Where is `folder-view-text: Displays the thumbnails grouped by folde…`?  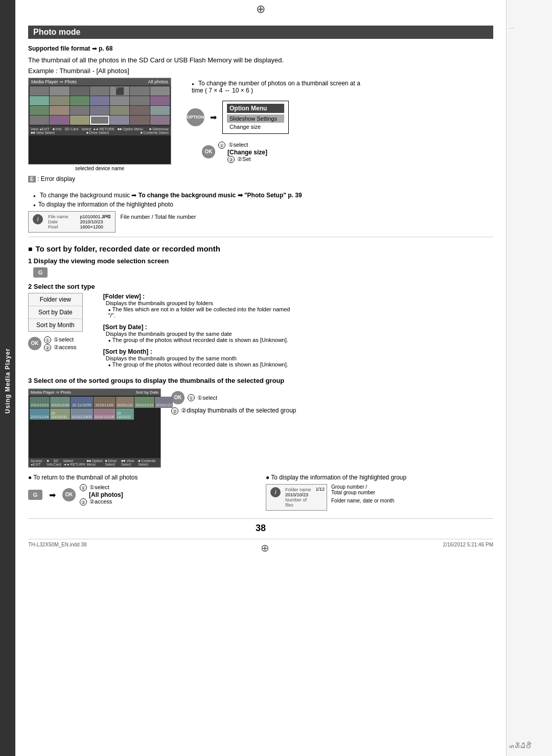 folder-view-text: Displays the thumbnails grouped by folde… is located at coordinates (201, 303).